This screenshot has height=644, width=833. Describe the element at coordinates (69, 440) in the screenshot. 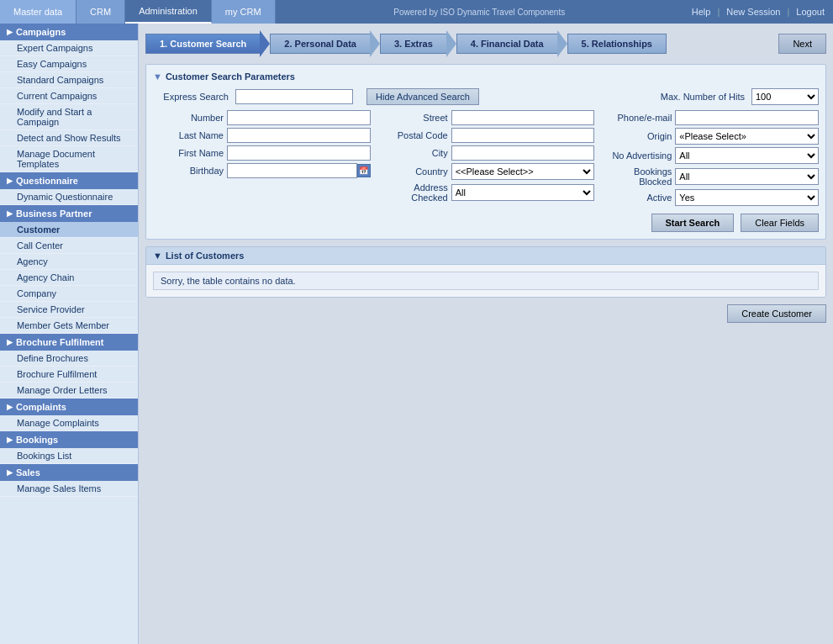

I see `sidebar-section-bookings: ▶ Bookings` at that location.